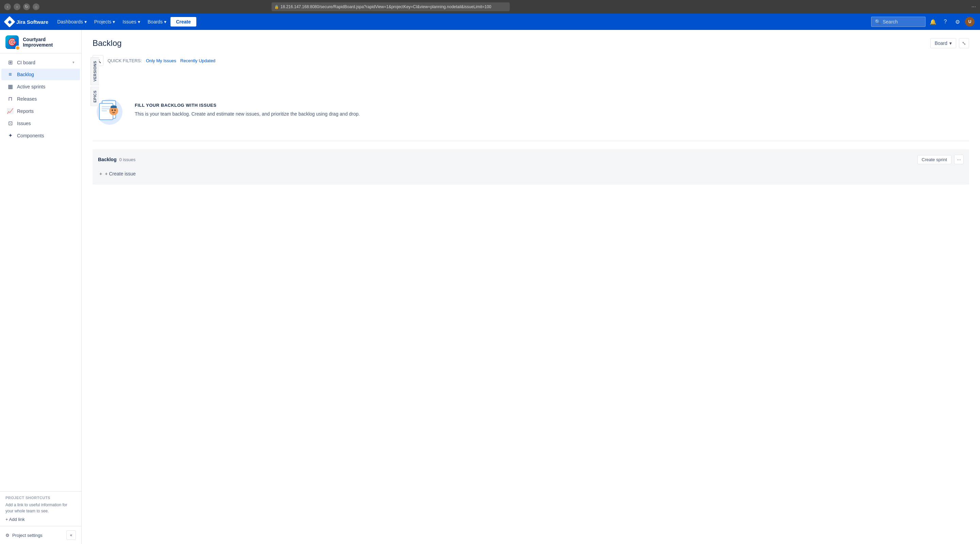  I want to click on issues-icon: ⊡, so click(10, 123).